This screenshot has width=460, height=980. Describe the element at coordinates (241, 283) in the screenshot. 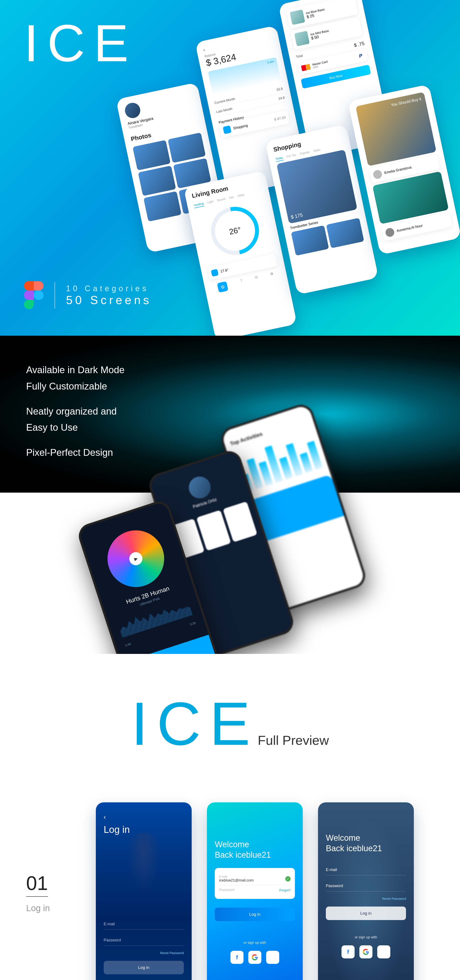

I see `moon-icon: ☽` at that location.